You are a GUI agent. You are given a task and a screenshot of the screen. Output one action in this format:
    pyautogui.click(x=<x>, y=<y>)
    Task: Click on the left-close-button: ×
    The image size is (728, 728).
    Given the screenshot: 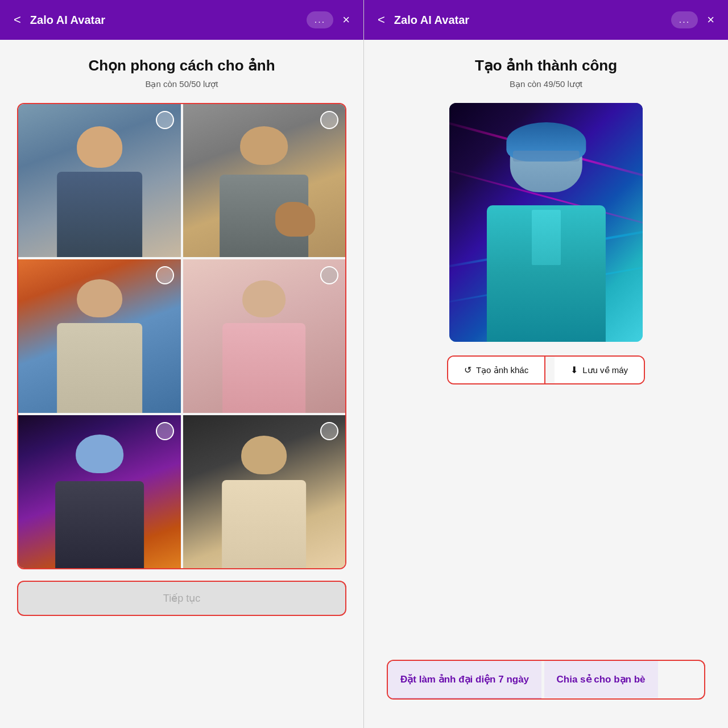 What is the action you would take?
    pyautogui.click(x=346, y=20)
    